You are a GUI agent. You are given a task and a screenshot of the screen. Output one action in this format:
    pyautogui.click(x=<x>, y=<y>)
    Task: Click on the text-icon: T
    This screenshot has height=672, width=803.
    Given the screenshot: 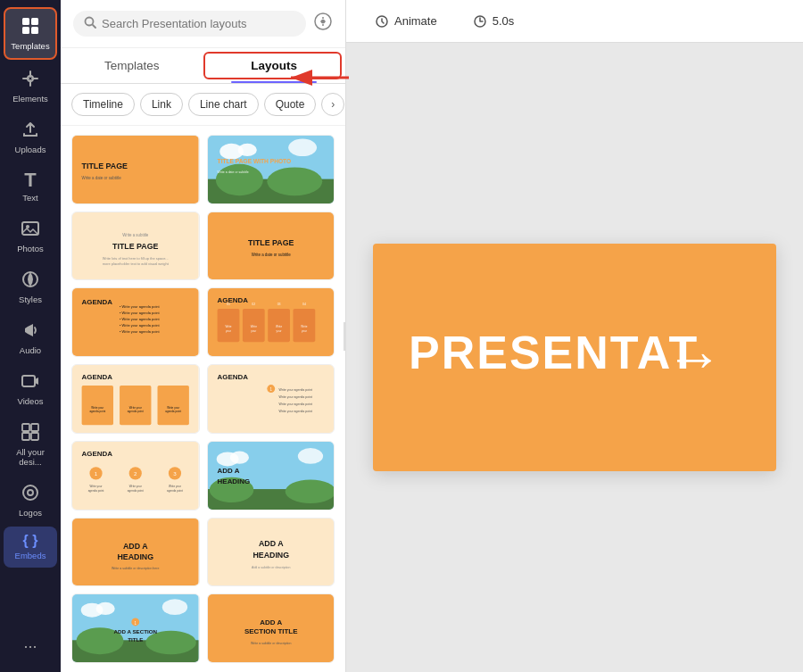 What is the action you would take?
    pyautogui.click(x=30, y=180)
    